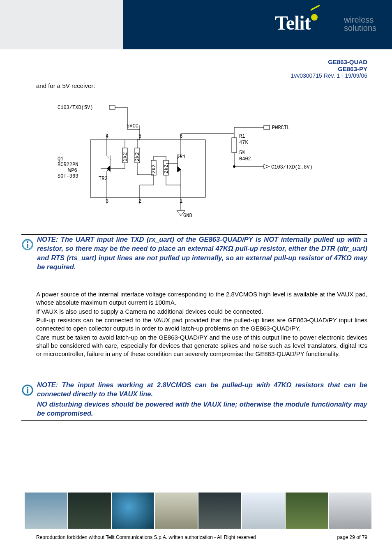 The image size is (392, 555). I want to click on footer-page: page 29 of 79, so click(353, 537).